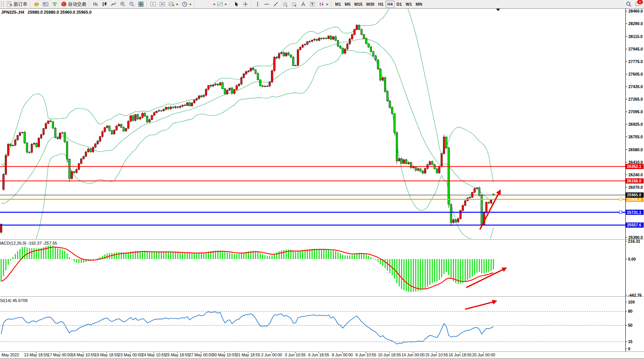 This screenshot has height=359, width=644. I want to click on price-axis-label: 28290.0, so click(636, 24).